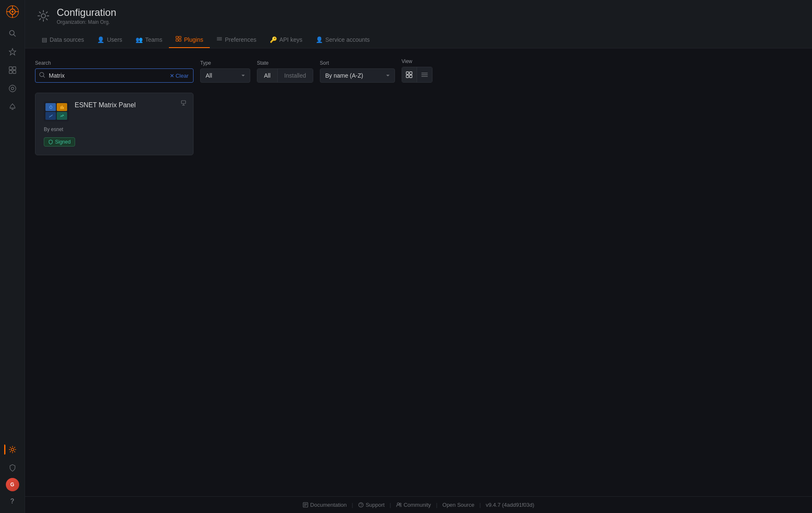 The image size is (812, 513). Describe the element at coordinates (184, 104) in the screenshot. I see `pin-icon` at that location.